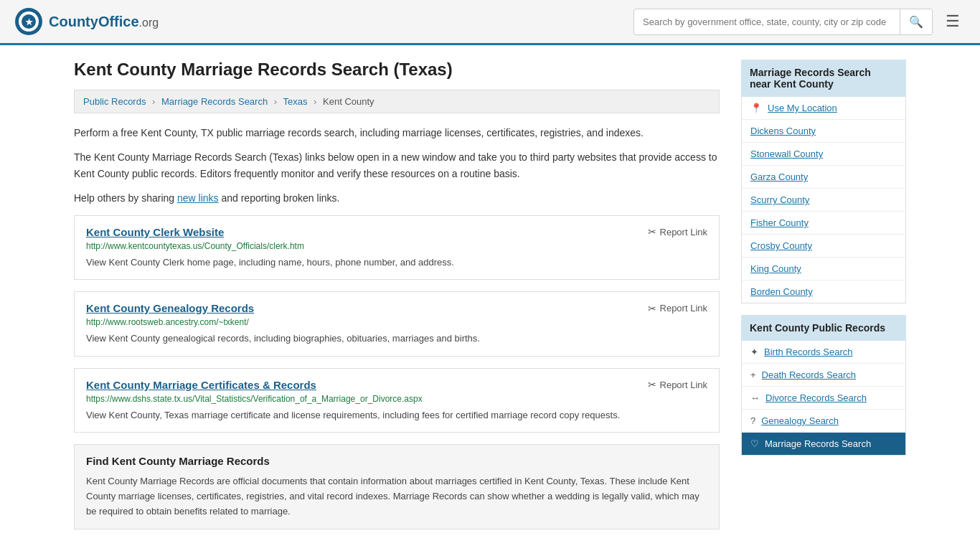 The image size is (980, 551). Describe the element at coordinates (824, 131) in the screenshot. I see `sidebar-item-dickens: Dickens County` at that location.